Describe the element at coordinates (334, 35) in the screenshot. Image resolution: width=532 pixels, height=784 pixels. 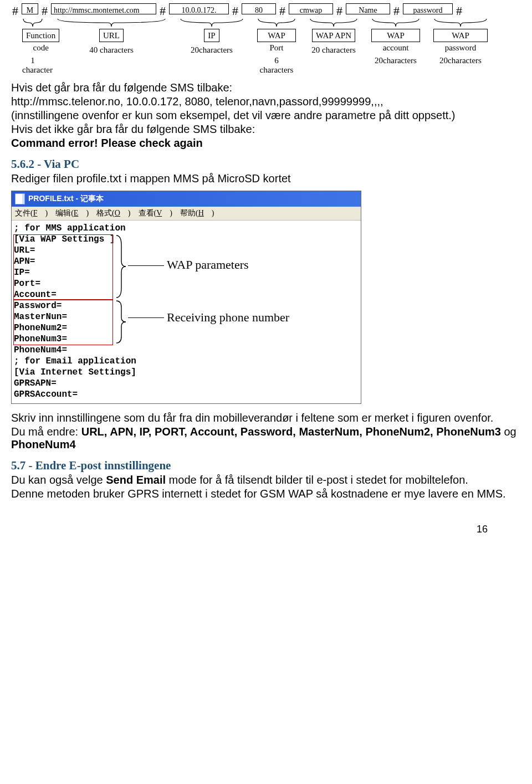
I see `field-label: WAP APN` at that location.